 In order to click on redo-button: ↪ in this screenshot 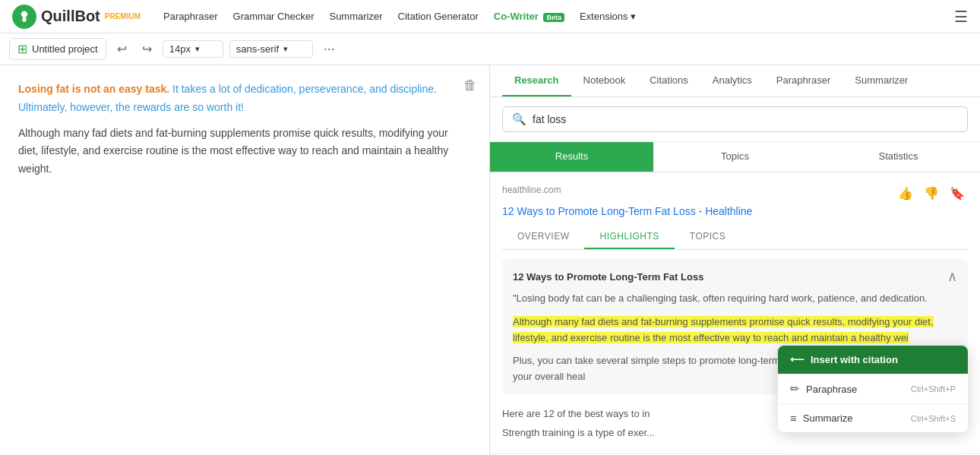, I will do `click(147, 49)`.